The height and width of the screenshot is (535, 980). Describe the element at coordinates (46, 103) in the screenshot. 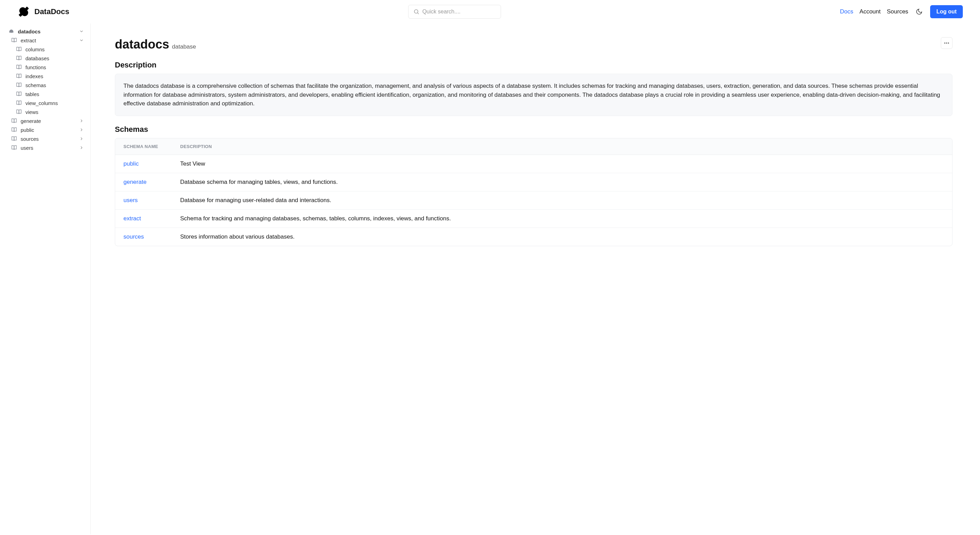

I see `sidebar-item-view_columns: view_columns` at that location.